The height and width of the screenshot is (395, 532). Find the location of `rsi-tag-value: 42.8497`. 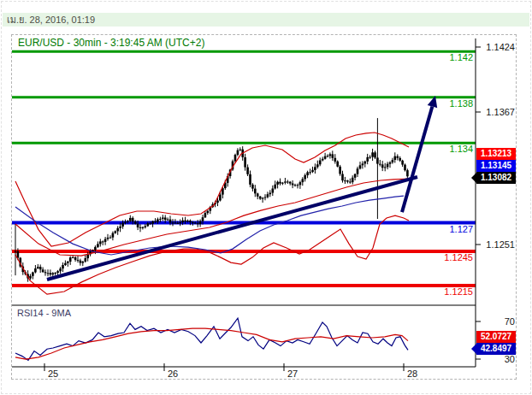

rsi-tag-value: 42.8497 is located at coordinates (496, 349).